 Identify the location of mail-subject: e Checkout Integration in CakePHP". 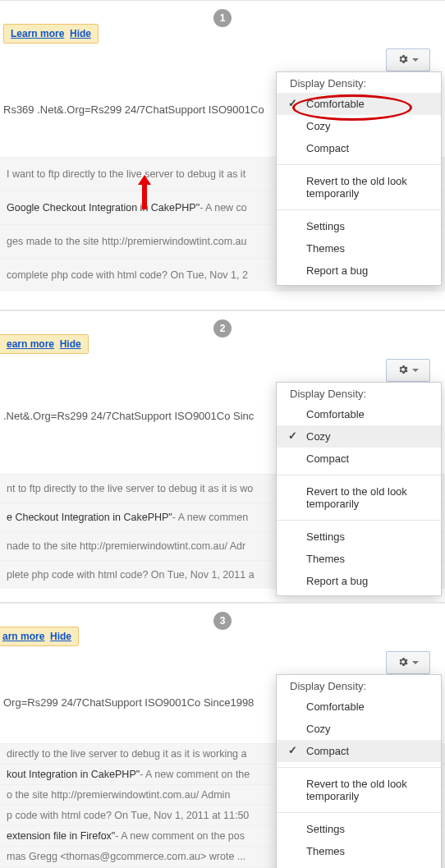
(89, 517).